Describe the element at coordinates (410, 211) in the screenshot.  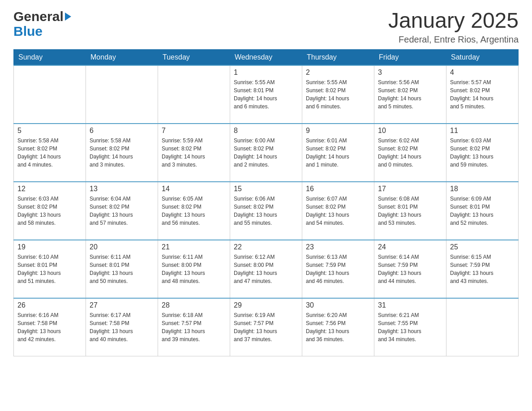
I see `day-info: Sunrise: 6:08 AM Sunset: 8:01 PM Dayligh…` at that location.